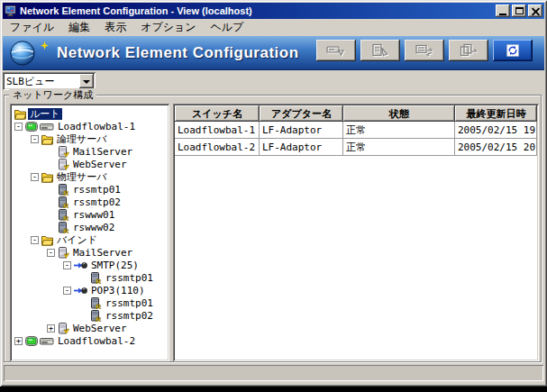 This screenshot has width=547, height=392. What do you see at coordinates (91, 341) in the screenshot?
I see `tree-item: +Loadflowbal-2` at bounding box center [91, 341].